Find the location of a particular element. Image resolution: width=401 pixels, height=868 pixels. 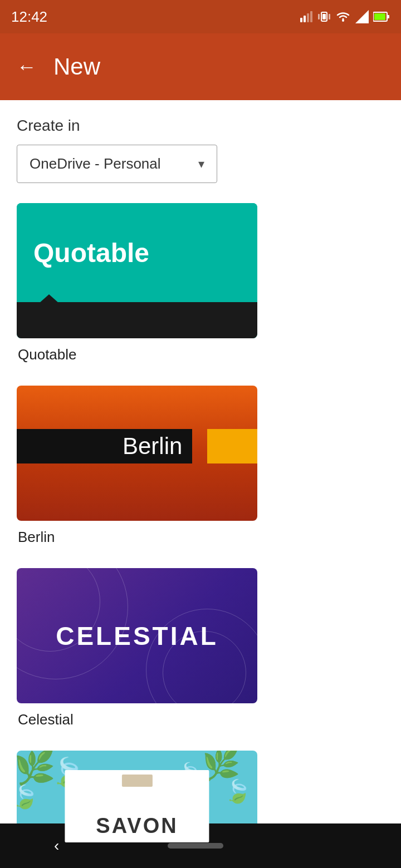

status-bar: 12:42 is located at coordinates (200, 17).